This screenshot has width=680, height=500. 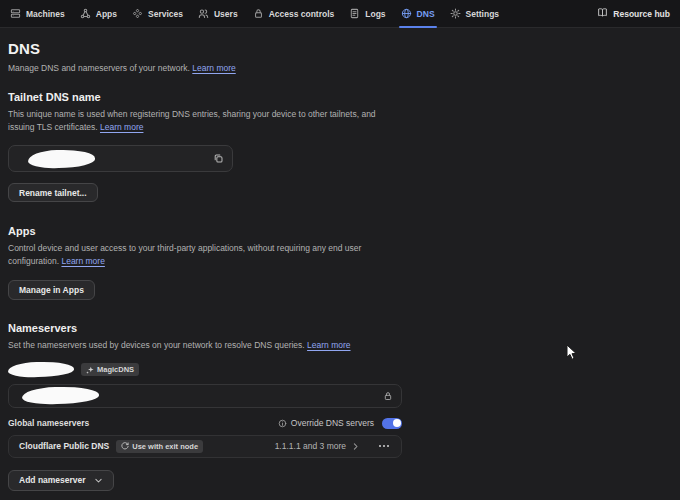 I want to click on nav-label: Services, so click(x=166, y=14).